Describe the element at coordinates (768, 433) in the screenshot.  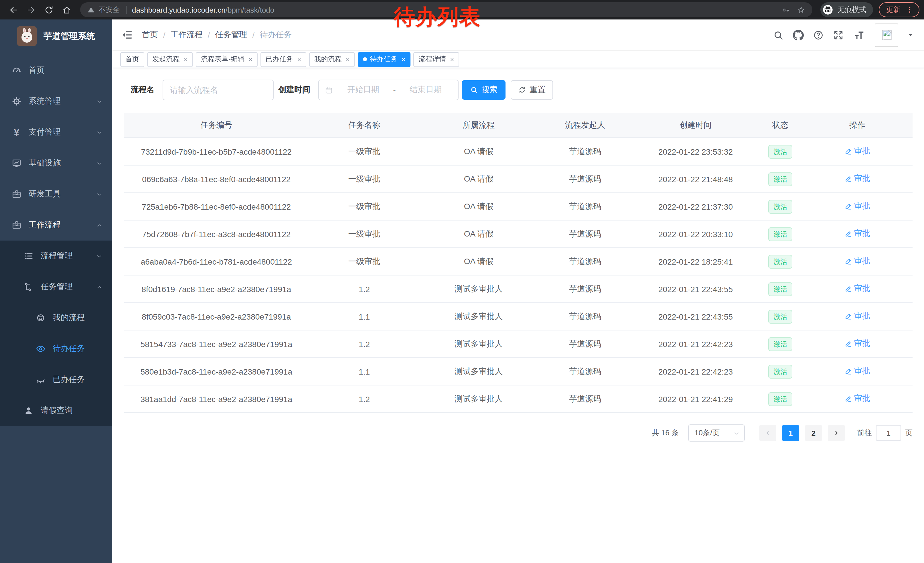
I see `prev-page-button` at that location.